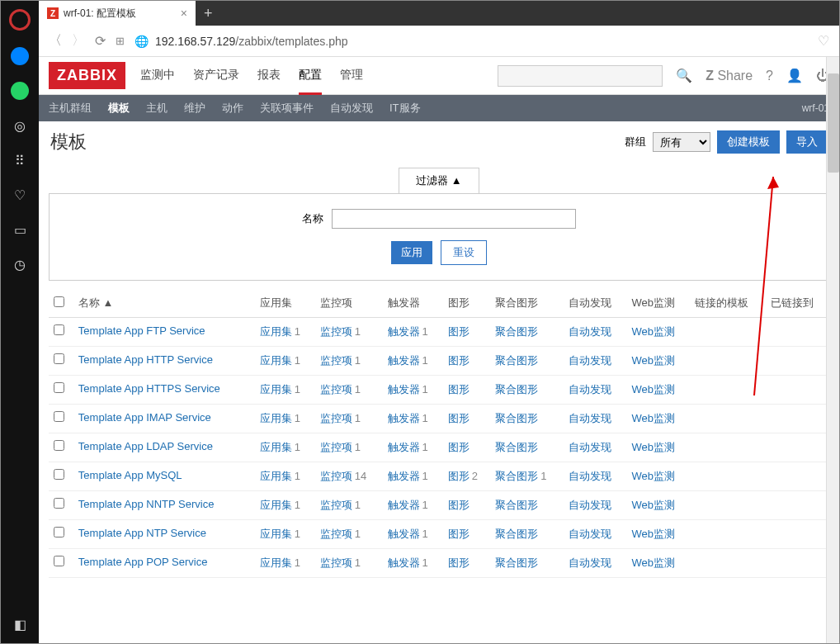  I want to click on menu-监测中: 监测中, so click(158, 76).